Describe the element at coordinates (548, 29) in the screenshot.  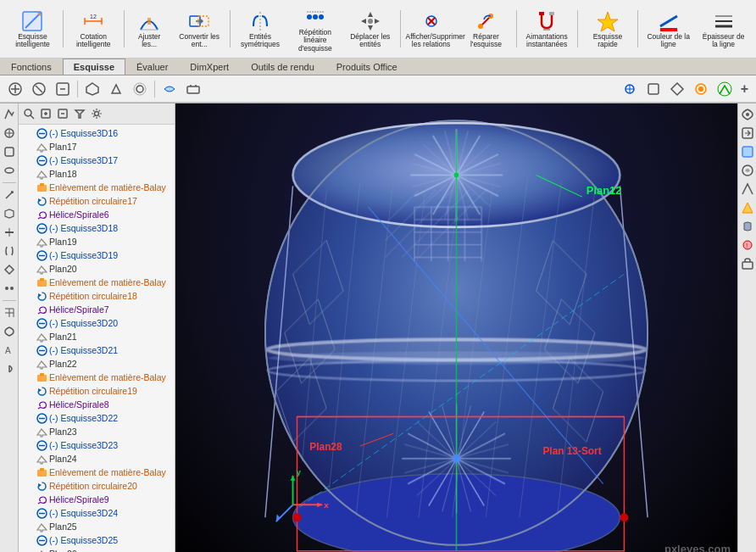
I see `aimantations-button: Aimantations instantanées` at that location.